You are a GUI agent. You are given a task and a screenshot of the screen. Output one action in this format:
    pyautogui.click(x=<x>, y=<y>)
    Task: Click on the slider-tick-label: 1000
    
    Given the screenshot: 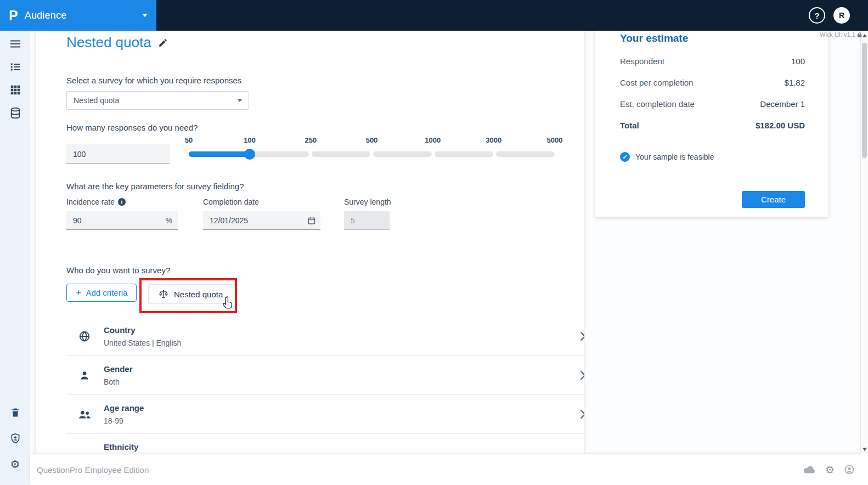 What is the action you would take?
    pyautogui.click(x=432, y=140)
    